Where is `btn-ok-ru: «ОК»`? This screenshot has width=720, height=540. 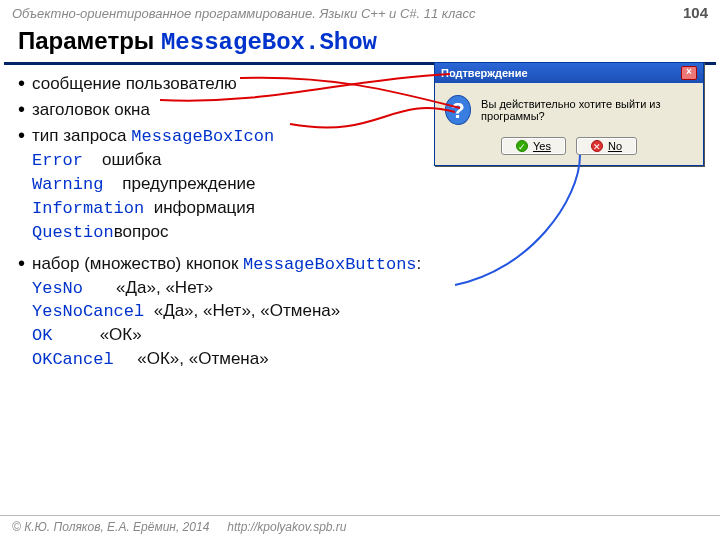
btn-ok-ru: «ОК» is located at coordinates (121, 334).